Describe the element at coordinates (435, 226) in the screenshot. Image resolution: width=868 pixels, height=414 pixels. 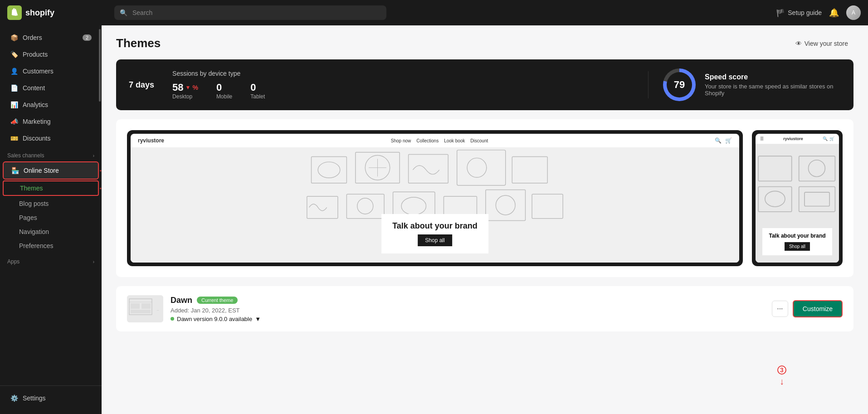
I see `brand-text: Talk about your brand` at that location.